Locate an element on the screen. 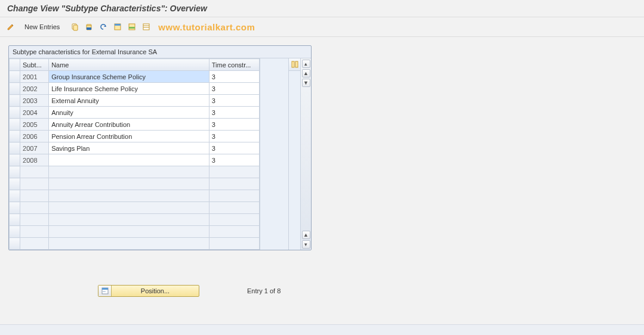  cell-subtype: 2008 is located at coordinates (35, 160).